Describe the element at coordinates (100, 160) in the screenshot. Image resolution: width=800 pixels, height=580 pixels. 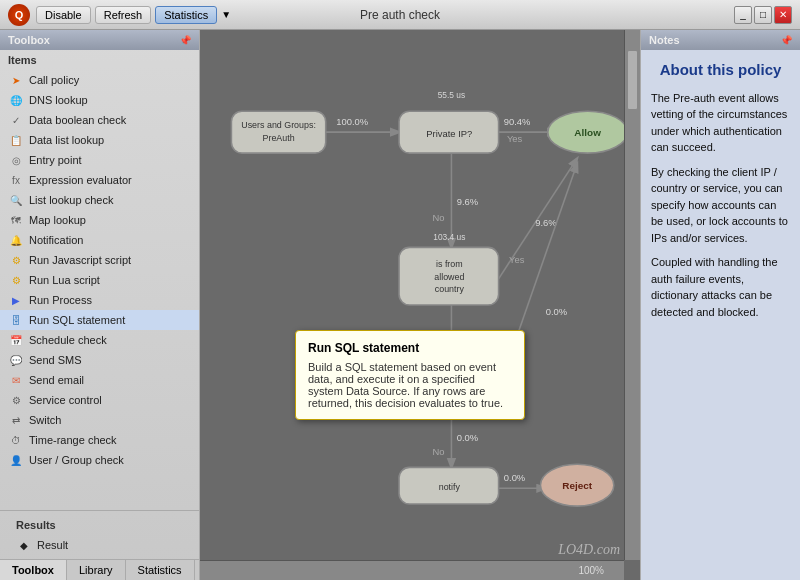
I see `toolbox-item-entry-point: ◎ Entry point` at that location.